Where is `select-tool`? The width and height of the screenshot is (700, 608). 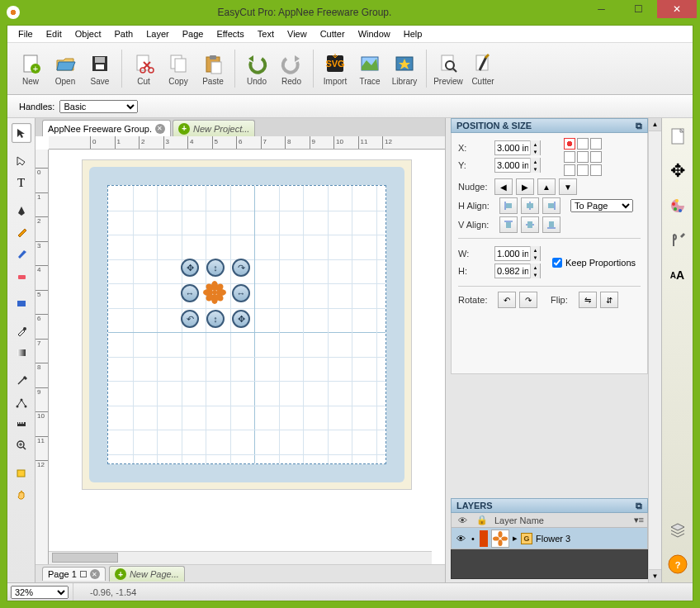
select-tool is located at coordinates (21, 133).